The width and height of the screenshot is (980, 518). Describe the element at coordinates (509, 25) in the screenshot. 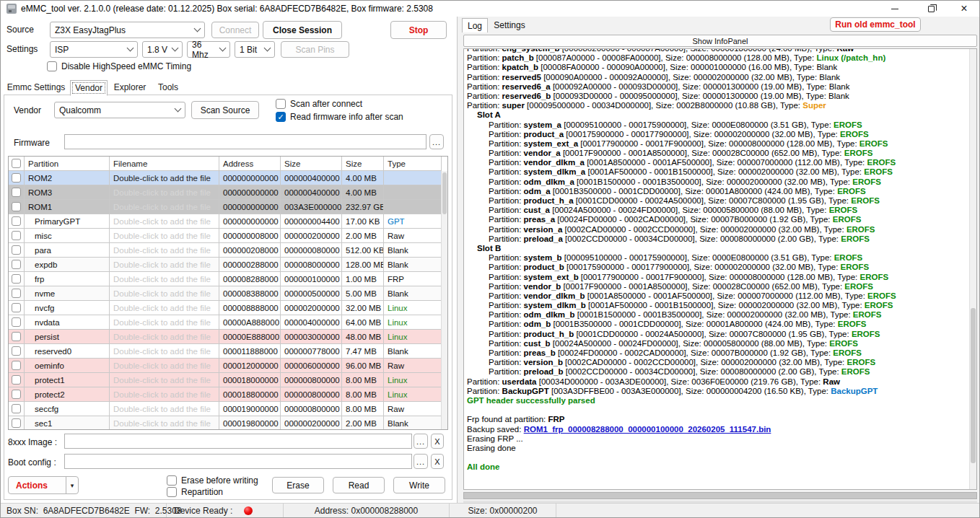

I see `tab-log-settings: Settings` at that location.